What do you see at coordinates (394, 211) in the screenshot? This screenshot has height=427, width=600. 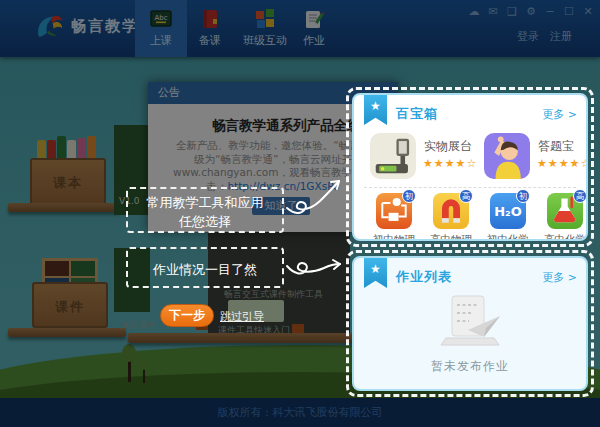 I see `junior-physics-icon: 初` at bounding box center [394, 211].